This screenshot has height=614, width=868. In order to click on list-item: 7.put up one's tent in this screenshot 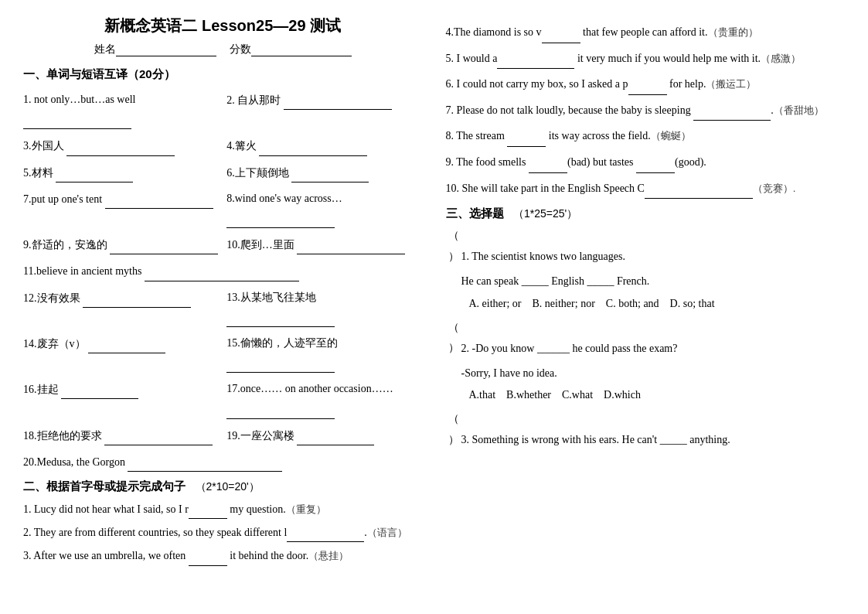, I will do `click(121, 209)`.